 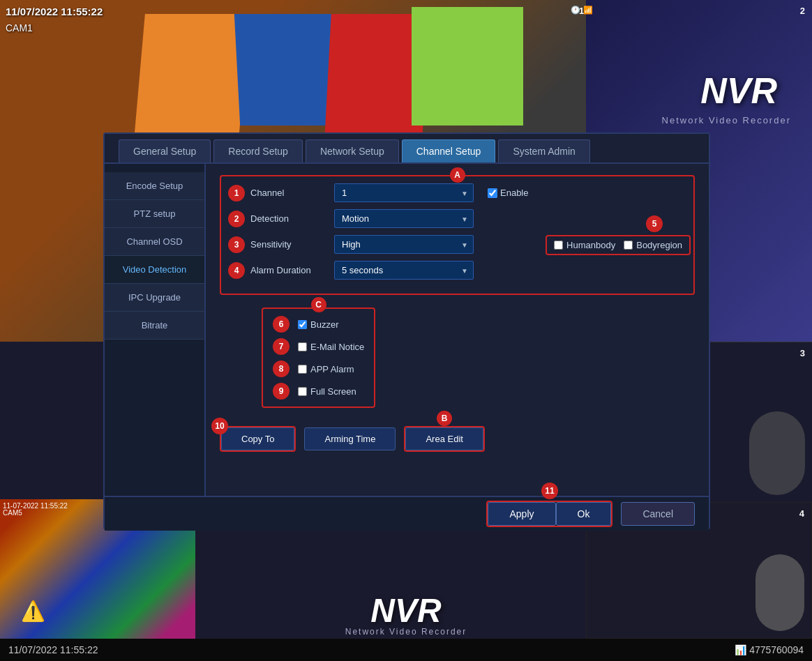 I want to click on detection-label: Detection, so click(x=292, y=219).